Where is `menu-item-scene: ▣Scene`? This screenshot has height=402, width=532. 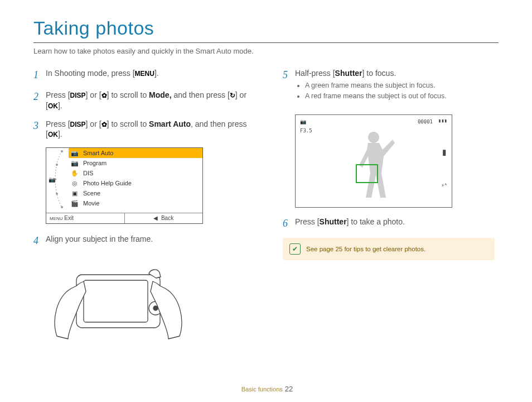 menu-item-scene: ▣Scene is located at coordinates (136, 193).